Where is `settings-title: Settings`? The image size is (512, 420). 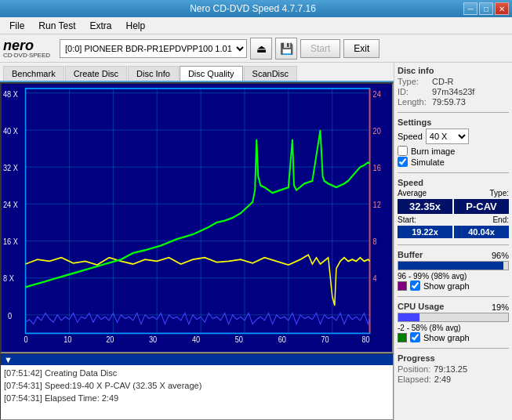 settings-title: Settings is located at coordinates (453, 122).